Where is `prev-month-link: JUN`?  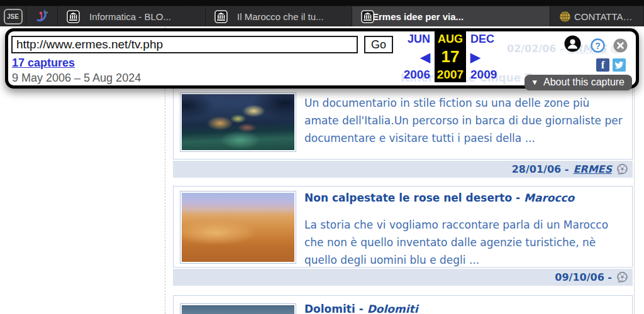
prev-month-link: JUN is located at coordinates (415, 39).